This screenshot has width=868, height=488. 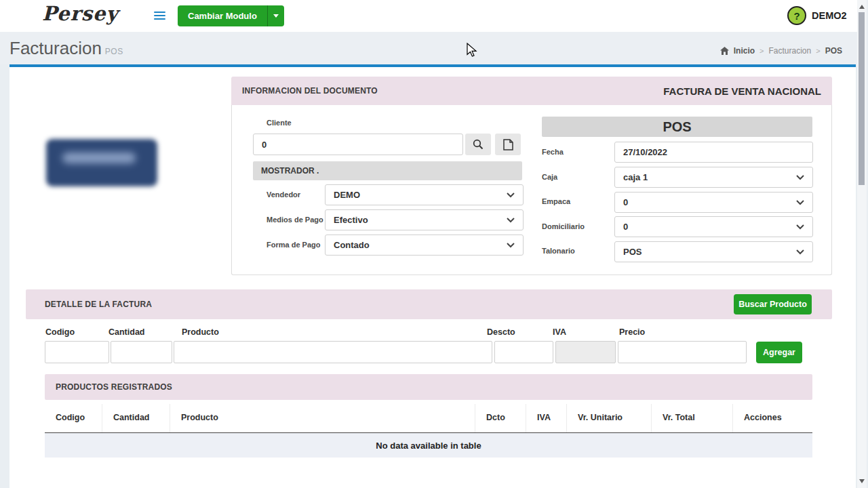 What do you see at coordinates (829, 16) in the screenshot?
I see `user-menu: DEMO2` at bounding box center [829, 16].